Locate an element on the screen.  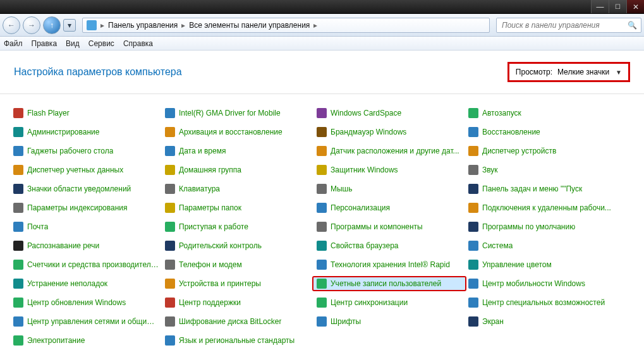
minimize-button: — is located at coordinates (600, 6).